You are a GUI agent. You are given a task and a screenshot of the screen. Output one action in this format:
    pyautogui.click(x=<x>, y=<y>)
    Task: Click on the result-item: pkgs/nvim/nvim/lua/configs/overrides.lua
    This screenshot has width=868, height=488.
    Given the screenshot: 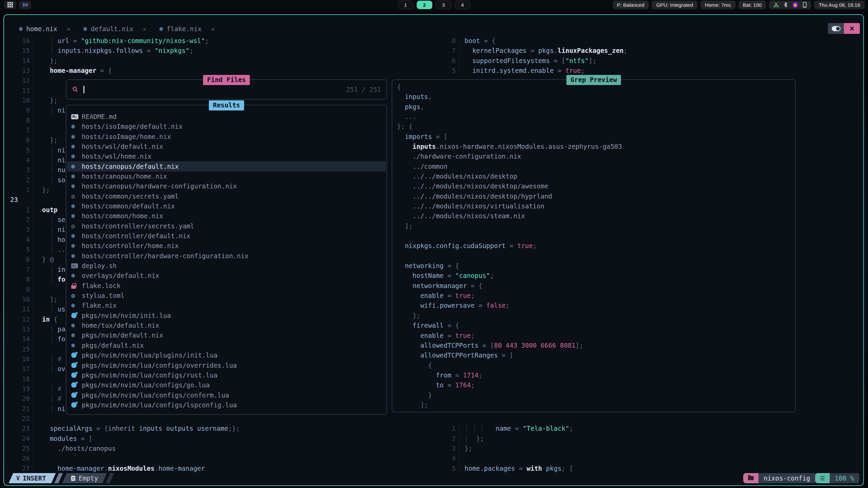 What is the action you would take?
    pyautogui.click(x=226, y=365)
    